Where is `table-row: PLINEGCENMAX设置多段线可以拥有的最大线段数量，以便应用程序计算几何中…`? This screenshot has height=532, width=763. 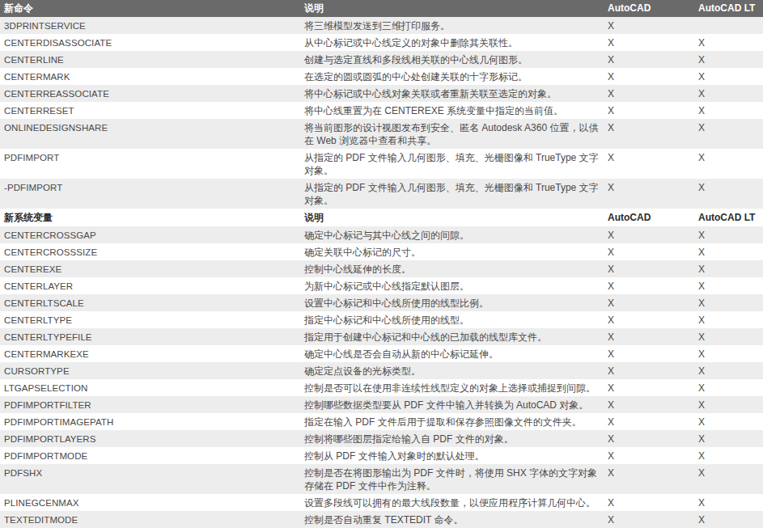 table-row: PLINEGCENMAX设置多段线可以拥有的最大线段数量，以便应用程序计算几何中… is located at coordinates (382, 503).